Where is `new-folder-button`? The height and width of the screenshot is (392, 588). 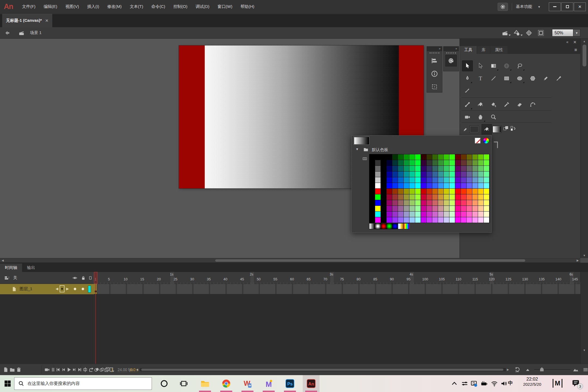 new-folder-button is located at coordinates (12, 370).